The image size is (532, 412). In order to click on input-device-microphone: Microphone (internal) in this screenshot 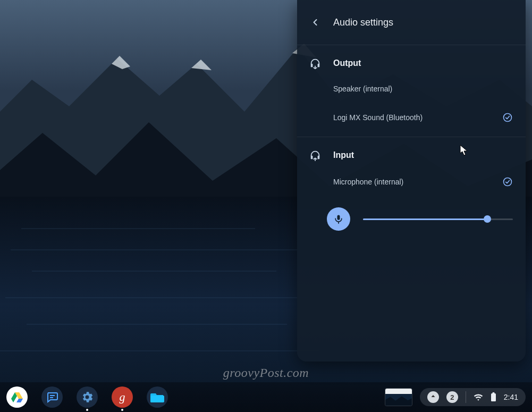, I will do `click(411, 182)`.